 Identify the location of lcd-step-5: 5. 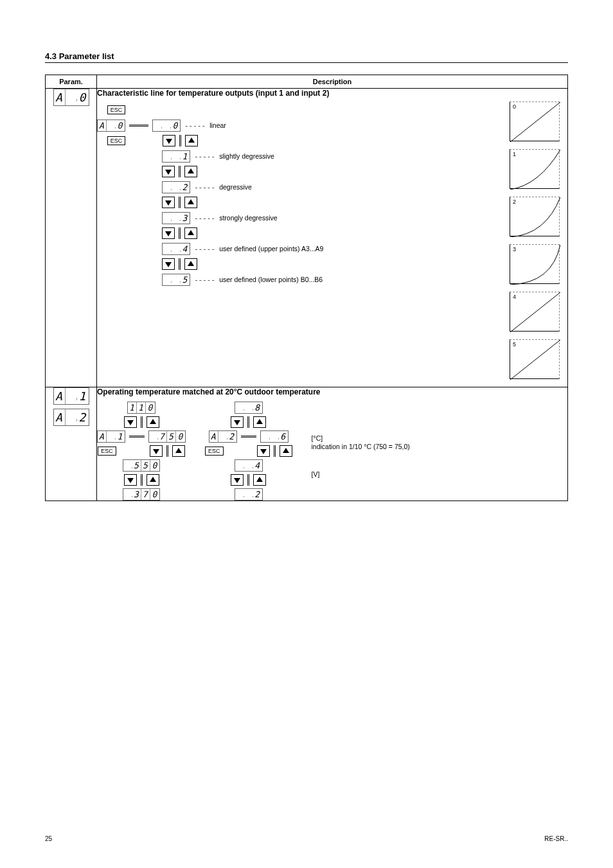
(176, 280).